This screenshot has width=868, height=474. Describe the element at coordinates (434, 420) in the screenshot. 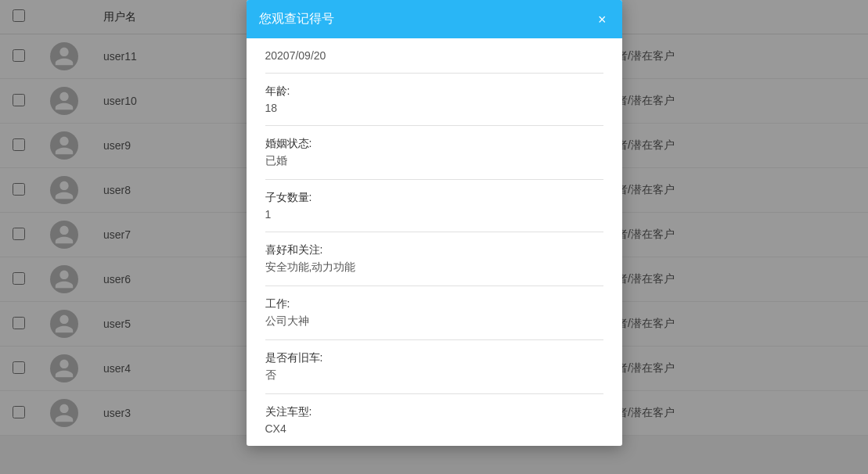

I see `modal-field: 关注车型:CX4` at that location.